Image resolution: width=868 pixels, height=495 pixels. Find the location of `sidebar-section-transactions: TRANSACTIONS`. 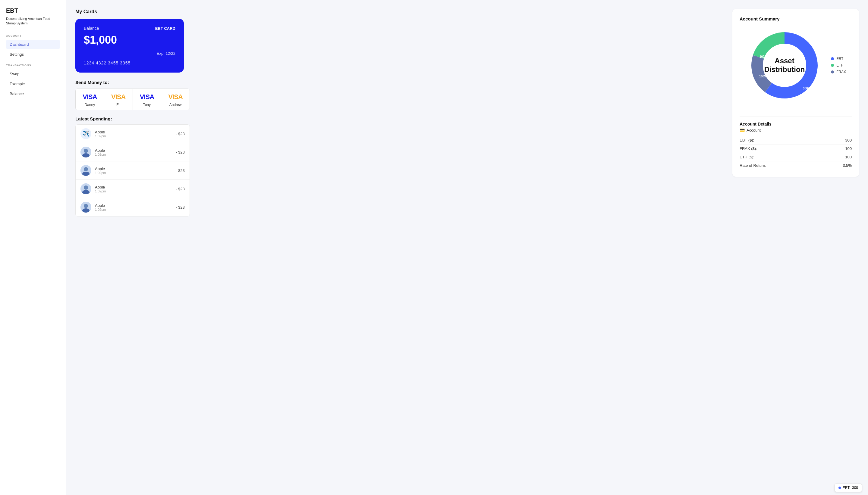

sidebar-section-transactions: TRANSACTIONS is located at coordinates (33, 65).